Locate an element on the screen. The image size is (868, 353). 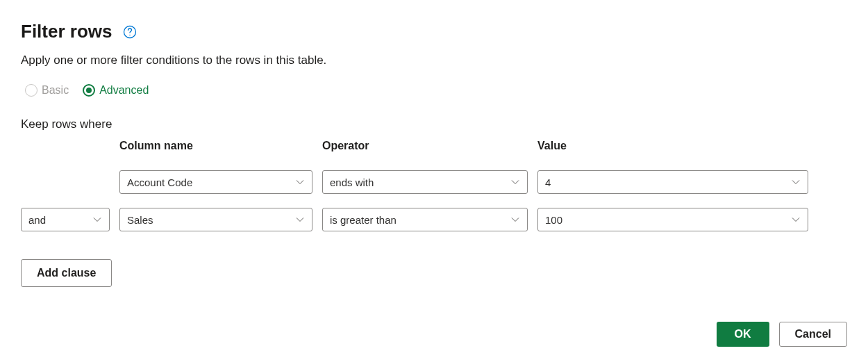
operator-select: is greater than is located at coordinates (425, 220).